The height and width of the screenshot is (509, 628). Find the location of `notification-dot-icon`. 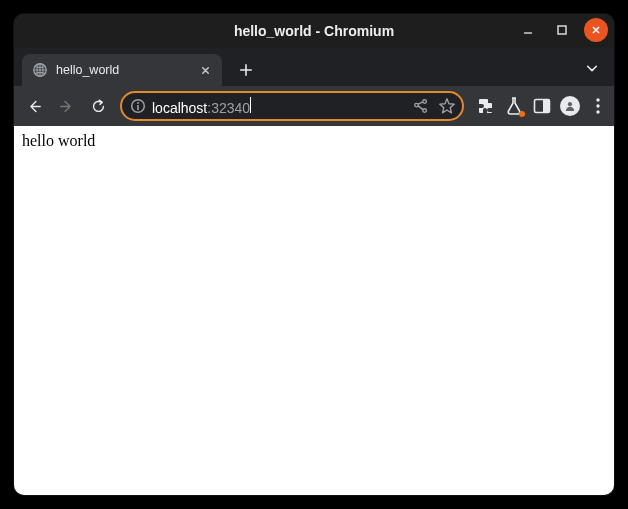

notification-dot-icon is located at coordinates (522, 114).